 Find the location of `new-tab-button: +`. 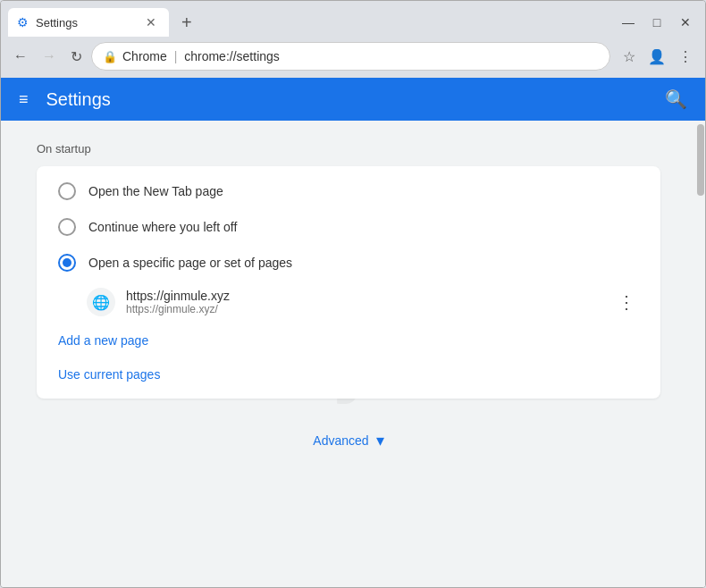

new-tab-button: + is located at coordinates (187, 23).